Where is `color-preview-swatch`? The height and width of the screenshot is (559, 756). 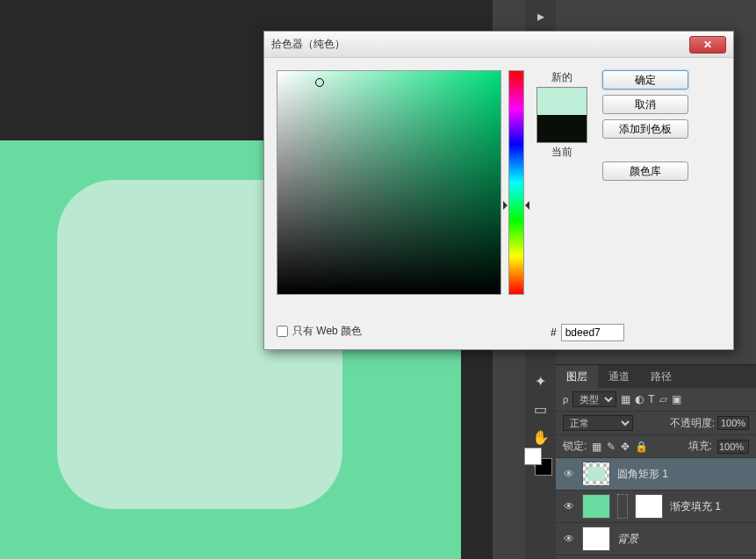
color-preview-swatch is located at coordinates (562, 115).